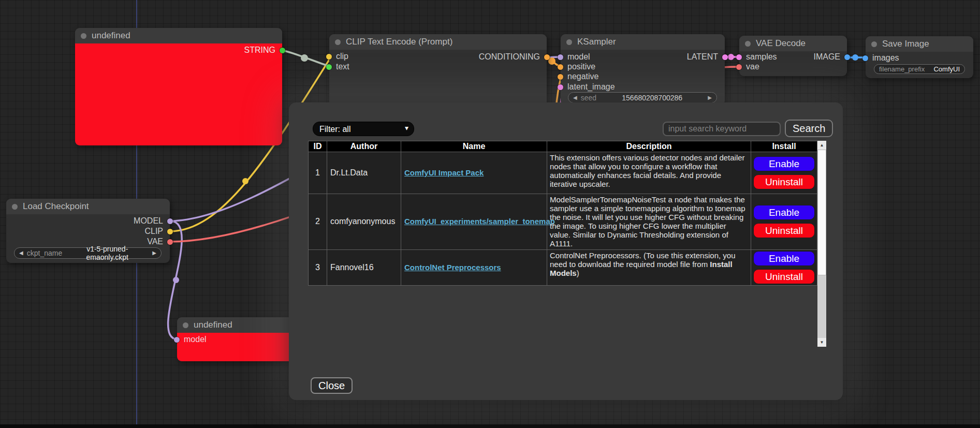 The width and height of the screenshot is (980, 428). Describe the element at coordinates (577, 67) in the screenshot. I see `input-slot-positive: positive` at that location.